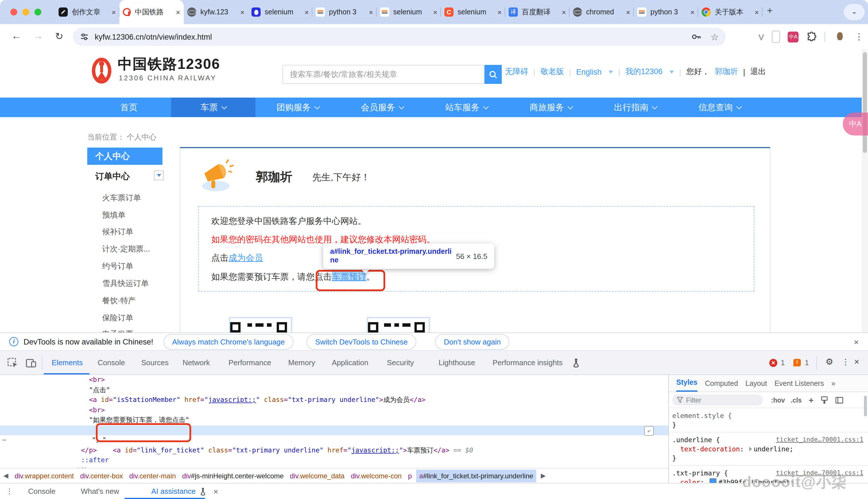 This screenshot has height=499, width=868. Describe the element at coordinates (399, 37) in the screenshot. I see `omnibox: kyfw.12306.cn/otn/view/index.html ☆` at that location.